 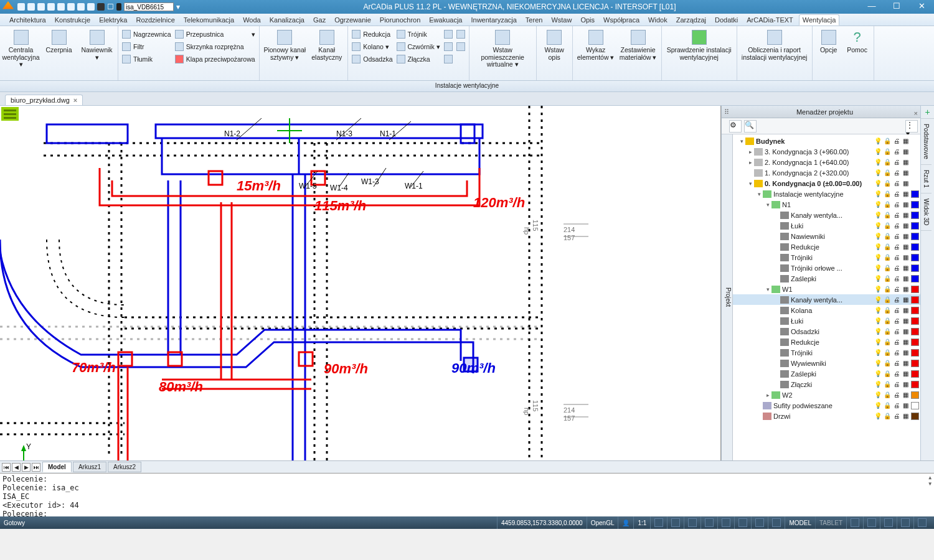 What do you see at coordinates (215, 47) in the screenshot?
I see `skrzynka-button: Skrzynka rozprężna` at bounding box center [215, 47].